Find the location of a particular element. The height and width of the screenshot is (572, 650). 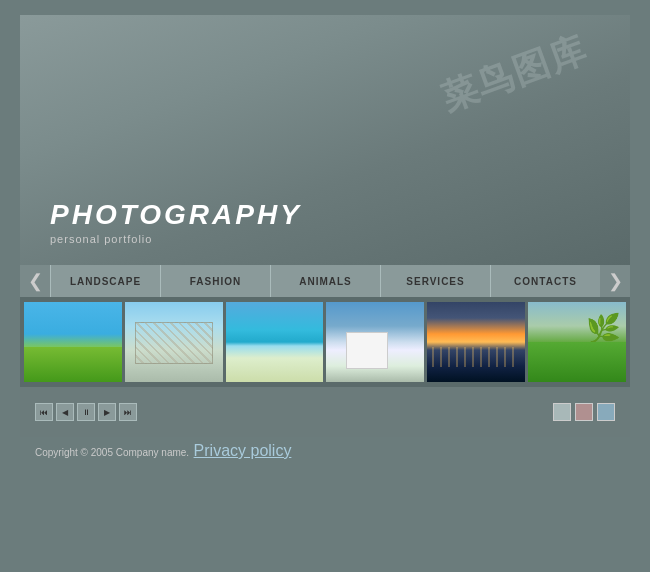

nav-item-contacts: CONTACTS is located at coordinates (545, 281).